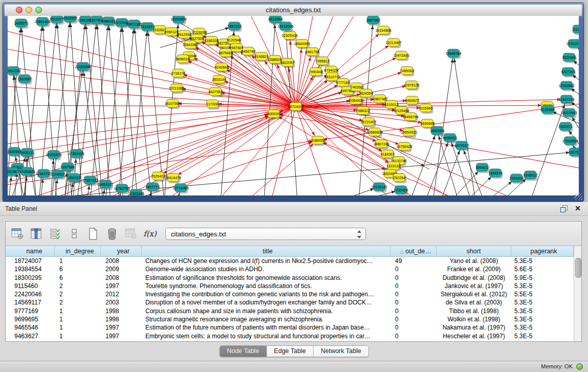 This screenshot has height=372, width=588. Describe the element at coordinates (516, 179) in the screenshot. I see `graph-node: 2024509` at that location.